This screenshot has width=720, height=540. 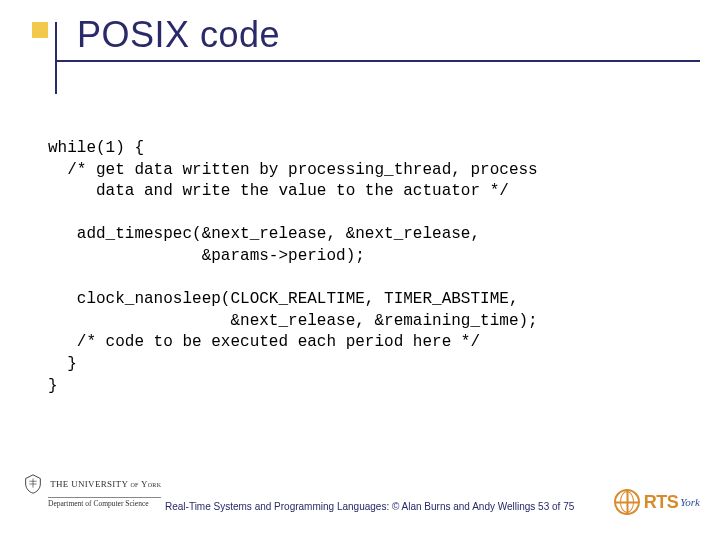 What do you see at coordinates (382, 506) in the screenshot?
I see `credit-line: Real-Time Systems and Programming Langua…` at bounding box center [382, 506].